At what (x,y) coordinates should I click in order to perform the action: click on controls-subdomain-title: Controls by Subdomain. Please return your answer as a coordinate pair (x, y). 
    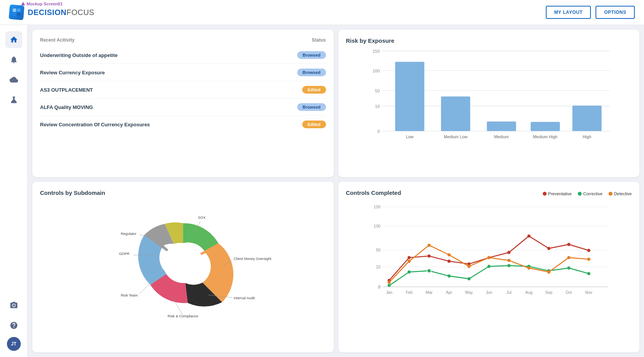
    Looking at the image, I should click on (183, 193).